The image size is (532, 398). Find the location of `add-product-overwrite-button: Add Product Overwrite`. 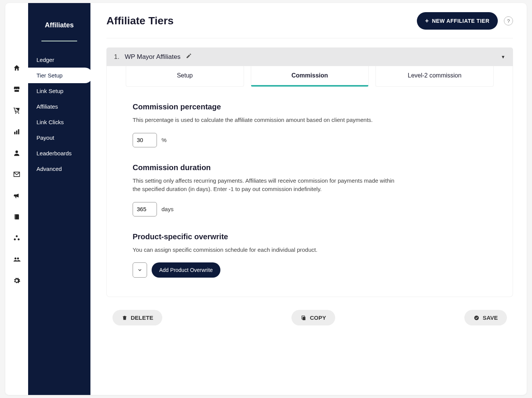

add-product-overwrite-button: Add Product Overwrite is located at coordinates (186, 270).